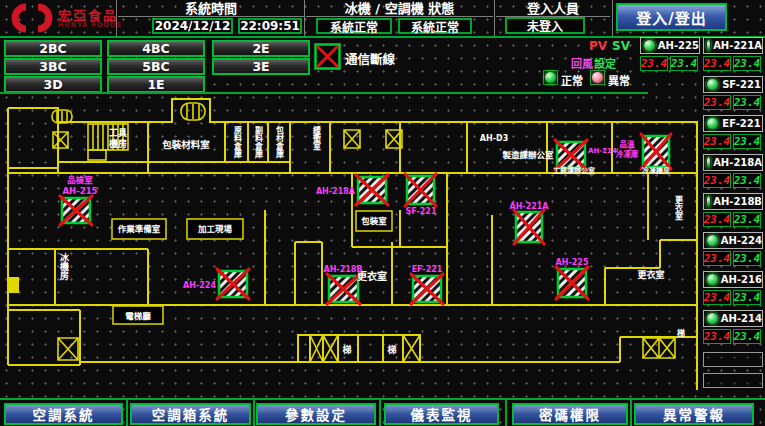  Describe the element at coordinates (53, 66) in the screenshot. I see `floor-button-3bc: 3BC` at that location.